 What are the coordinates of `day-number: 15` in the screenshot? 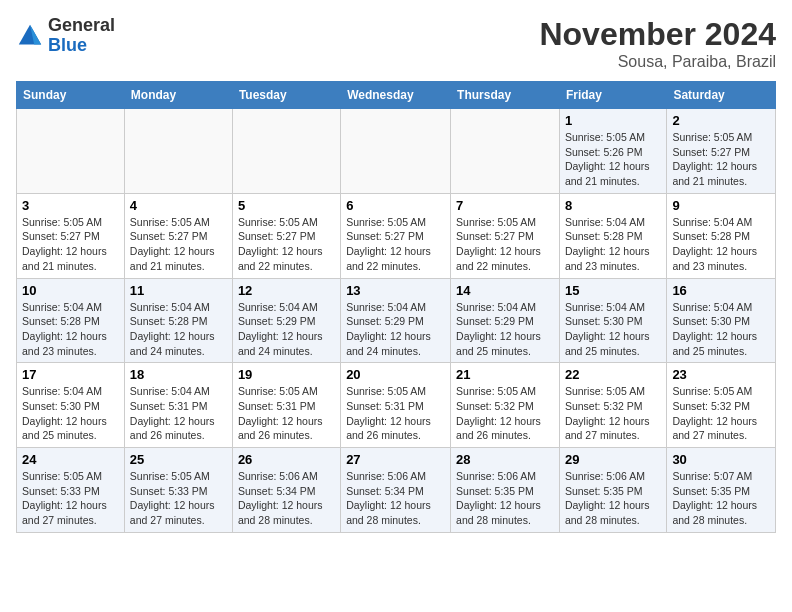 It's located at (613, 290).